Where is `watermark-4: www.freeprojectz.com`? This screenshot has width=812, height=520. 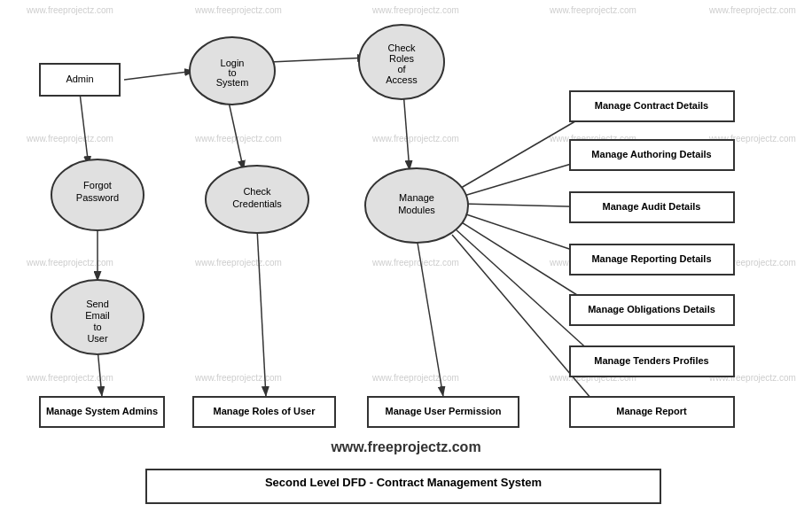 watermark-4: www.freeprojectz.com is located at coordinates (592, 11).